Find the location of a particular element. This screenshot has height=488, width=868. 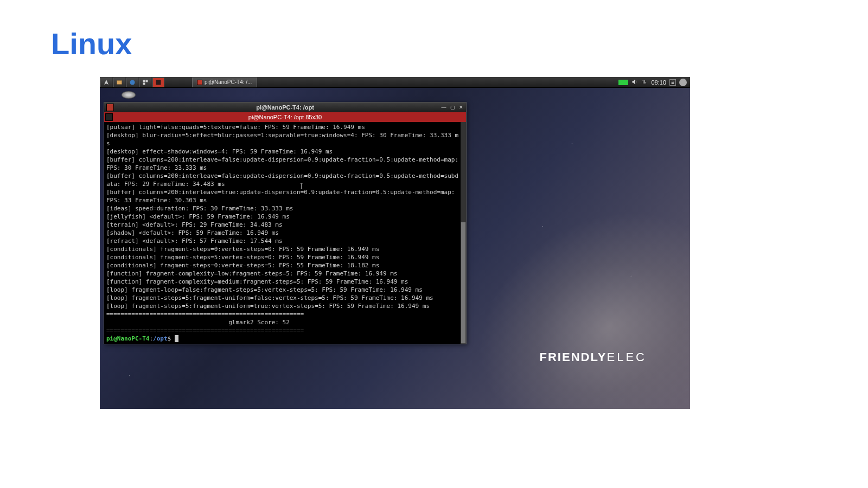

taskbar-task-button: pi@NanoPC-T4: /... is located at coordinates (225, 82).